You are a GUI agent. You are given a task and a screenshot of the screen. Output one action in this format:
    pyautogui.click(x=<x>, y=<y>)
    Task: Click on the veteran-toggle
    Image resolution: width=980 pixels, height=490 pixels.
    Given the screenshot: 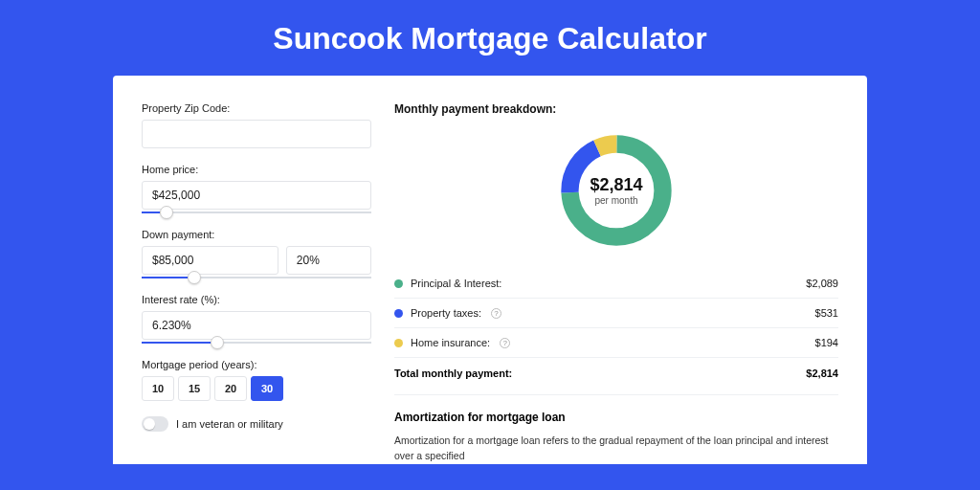 What is the action you would take?
    pyautogui.click(x=155, y=424)
    